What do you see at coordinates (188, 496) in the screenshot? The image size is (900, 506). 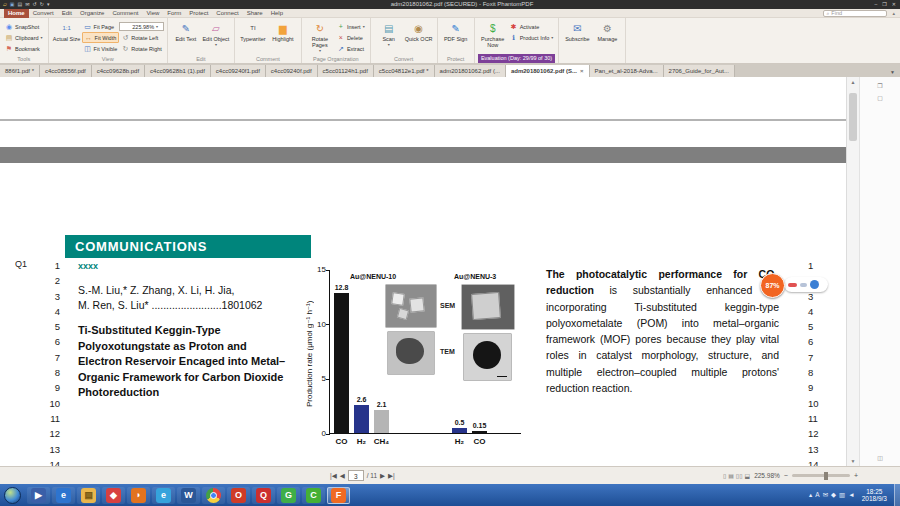 I see `word-icon: W` at bounding box center [188, 496].